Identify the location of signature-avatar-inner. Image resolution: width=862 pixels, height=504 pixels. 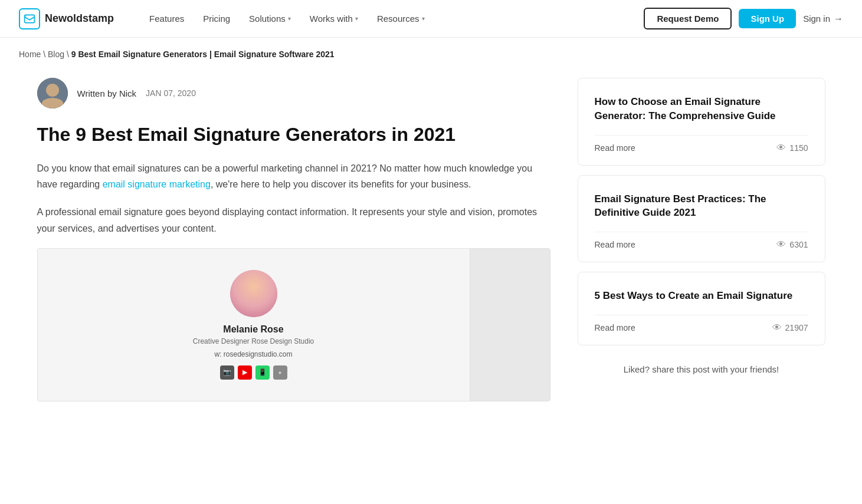
(254, 294).